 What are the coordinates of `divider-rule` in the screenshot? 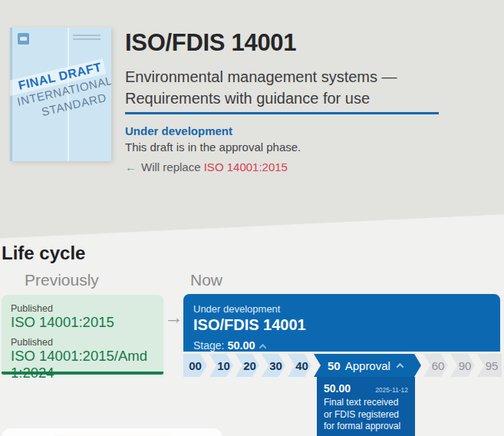 It's located at (282, 114).